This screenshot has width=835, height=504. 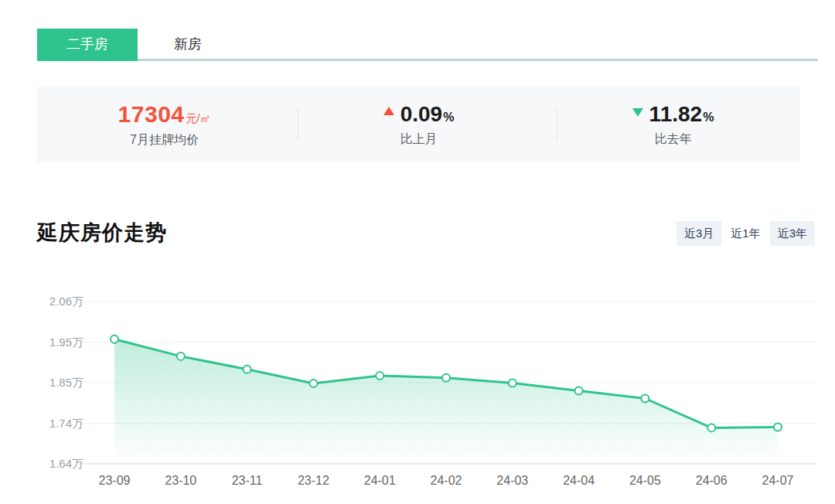 I want to click on x-axis-tick-label: 24-04, so click(x=578, y=481).